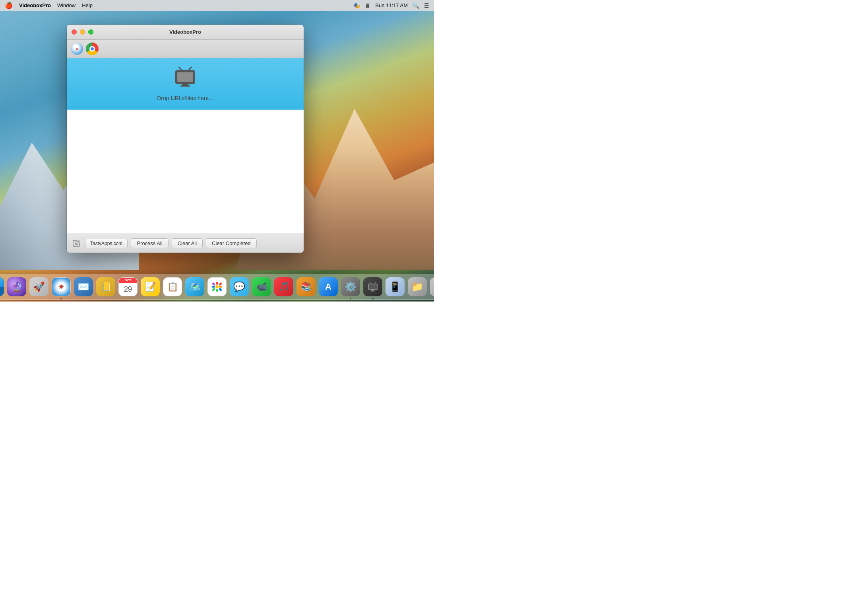 This screenshot has width=868, height=603. What do you see at coordinates (128, 287) in the screenshot?
I see `dock-item-calendar: OCT 29` at bounding box center [128, 287].